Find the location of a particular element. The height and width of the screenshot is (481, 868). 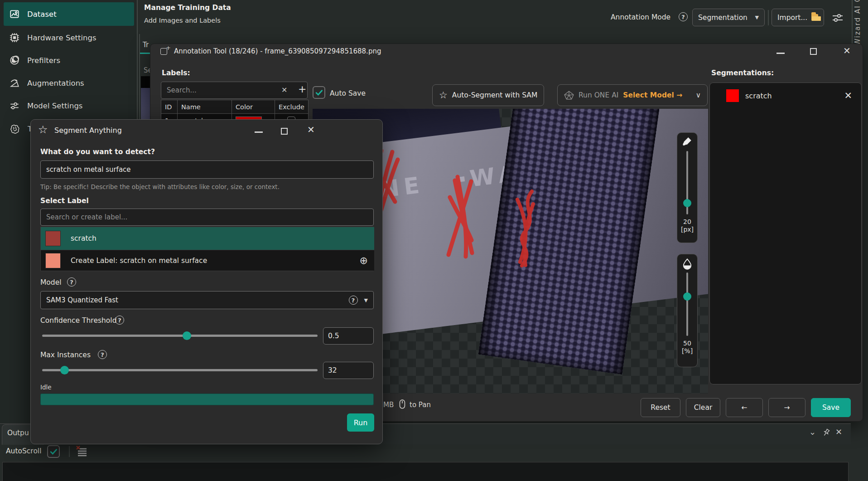

pin-icon is located at coordinates (826, 433).